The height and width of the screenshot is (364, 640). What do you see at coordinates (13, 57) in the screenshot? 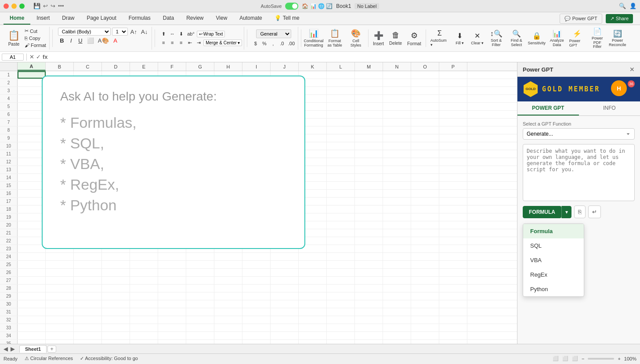
I see `cell-reference-input` at bounding box center [13, 57].